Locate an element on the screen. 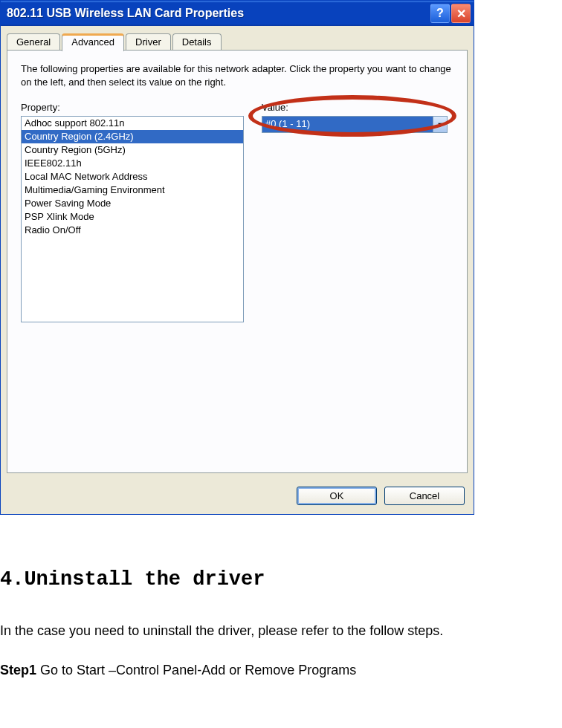 This screenshot has width=562, height=728. section-intro: In the case you need to uninstall the dr… is located at coordinates (281, 631).